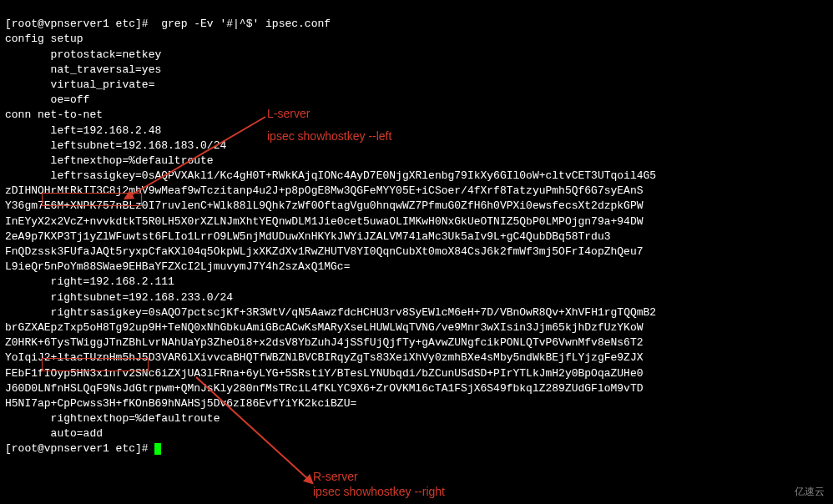 The image size is (833, 504). I want to click on line: auto=add, so click(53, 434).